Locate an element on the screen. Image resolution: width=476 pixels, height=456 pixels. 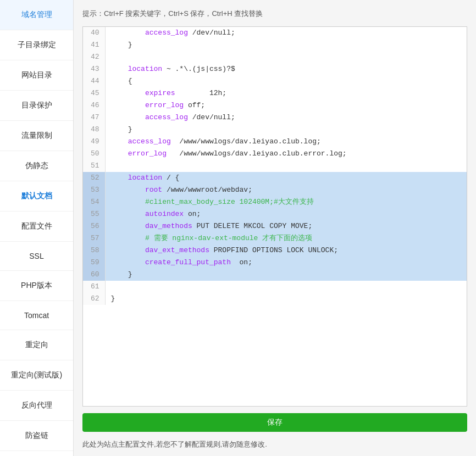
sidebar-item-webdir: 网站目录 is located at coordinates (36, 76).